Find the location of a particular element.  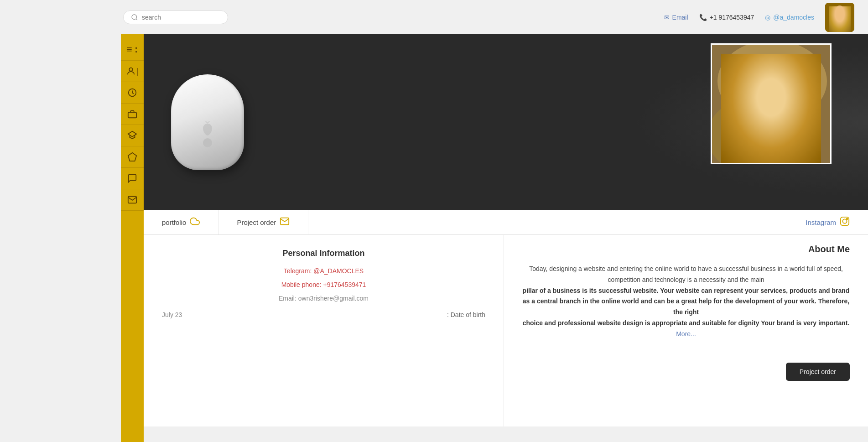

info-row-dob: July 23 : Date of birth is located at coordinates (324, 315).